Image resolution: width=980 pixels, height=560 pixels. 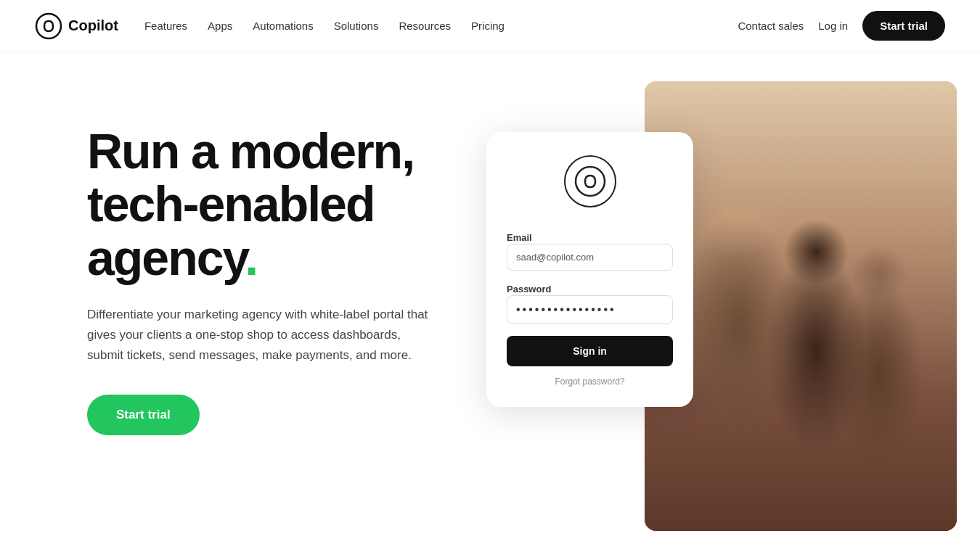 I want to click on hero-heading-line2: tech-enabled, so click(x=231, y=204).